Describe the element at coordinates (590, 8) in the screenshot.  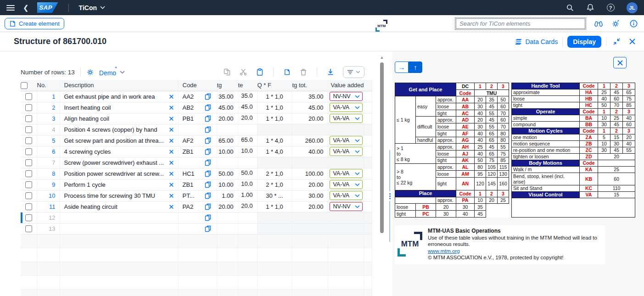
I see `notifications-bell-icon` at that location.